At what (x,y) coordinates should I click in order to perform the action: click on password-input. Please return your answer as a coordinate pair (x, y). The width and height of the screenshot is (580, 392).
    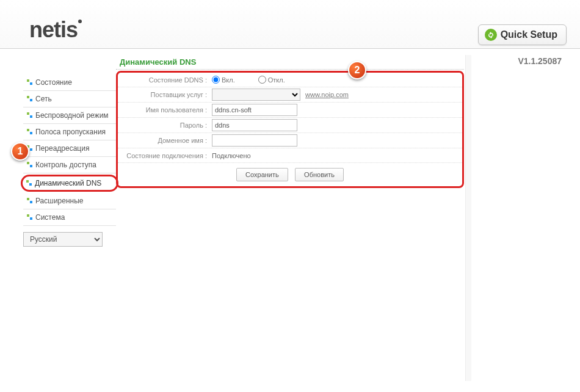
    Looking at the image, I should click on (255, 125).